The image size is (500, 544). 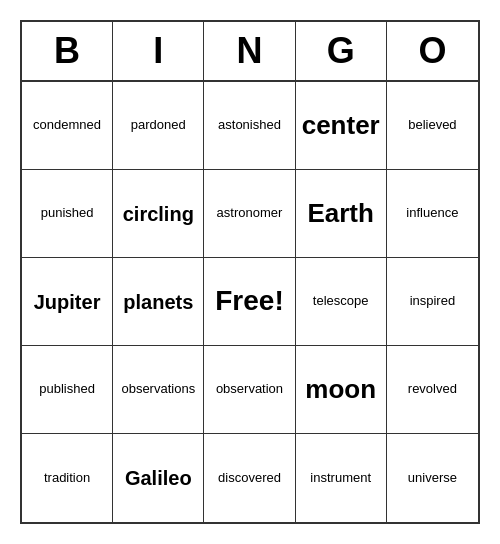 I want to click on cell-text: instrument, so click(x=340, y=478).